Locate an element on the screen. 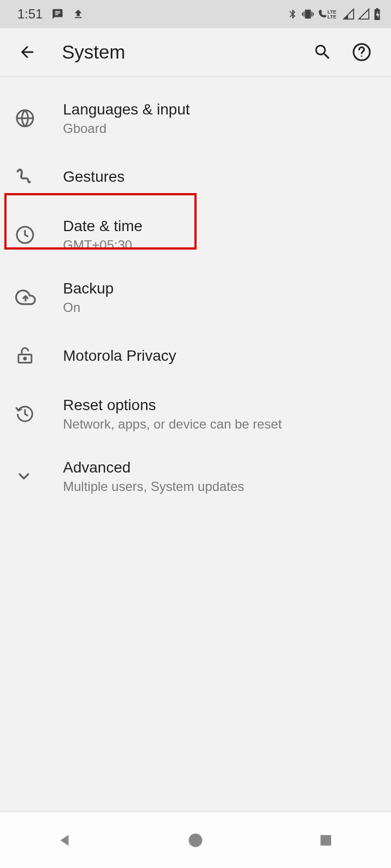 Image resolution: width=391 pixels, height=868 pixels. app-bar: System is located at coordinates (195, 53).